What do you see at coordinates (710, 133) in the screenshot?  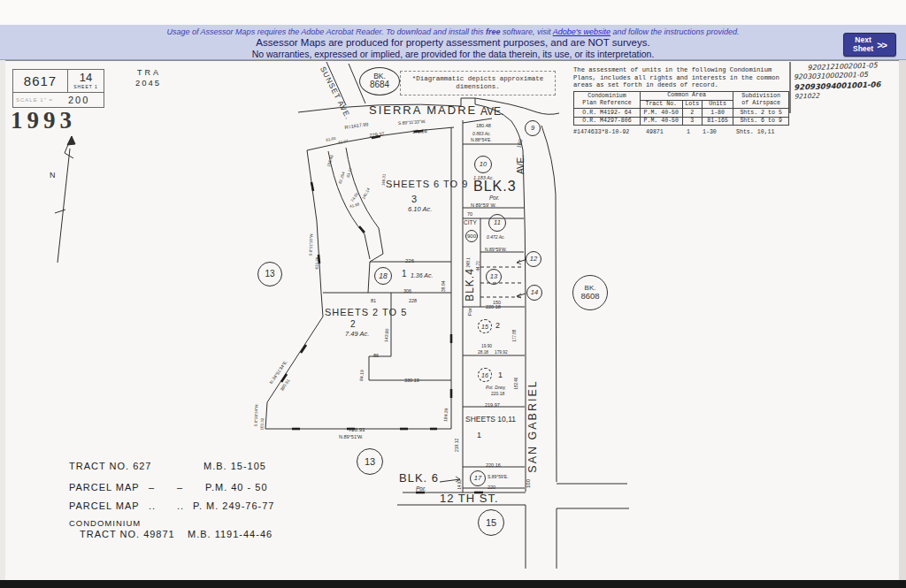 I see `units-value: 1-30` at bounding box center [710, 133].